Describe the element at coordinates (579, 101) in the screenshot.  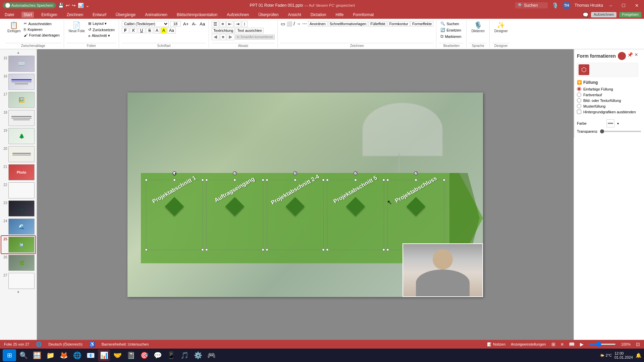
I see `radio-bild` at that location.